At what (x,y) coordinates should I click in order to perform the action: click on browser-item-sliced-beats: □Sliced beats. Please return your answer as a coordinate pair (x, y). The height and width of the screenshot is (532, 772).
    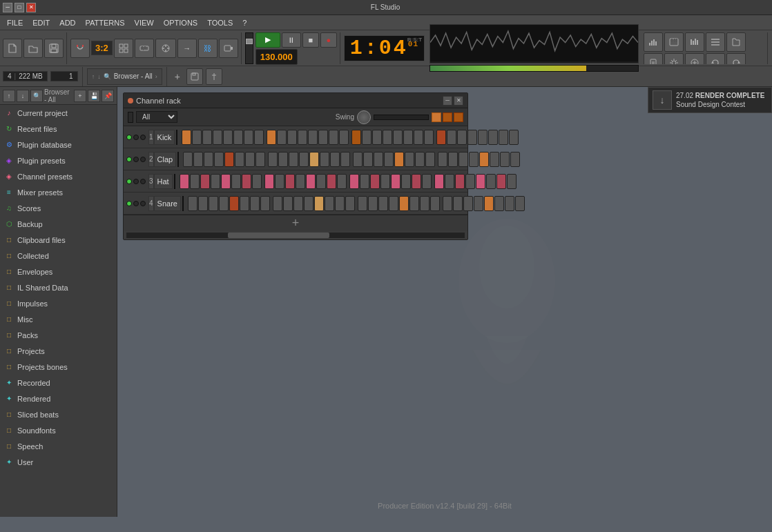
    Looking at the image, I should click on (58, 414).